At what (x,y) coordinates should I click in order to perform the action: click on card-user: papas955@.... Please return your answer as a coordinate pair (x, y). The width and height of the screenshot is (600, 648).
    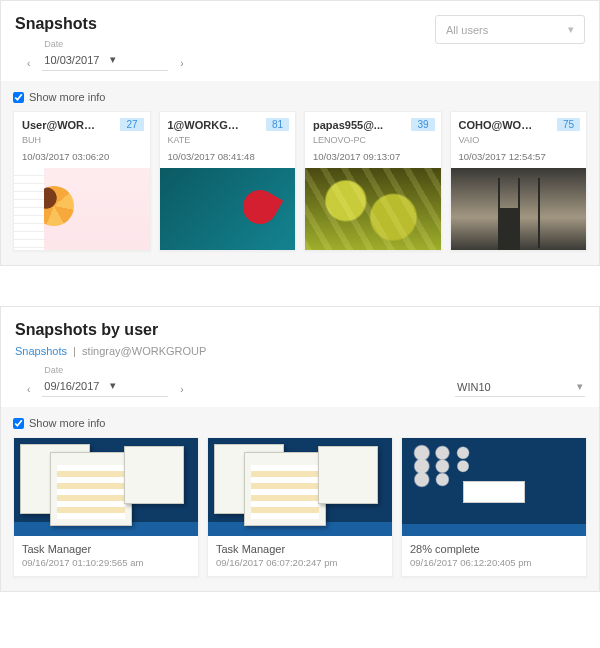
    Looking at the image, I should click on (351, 125).